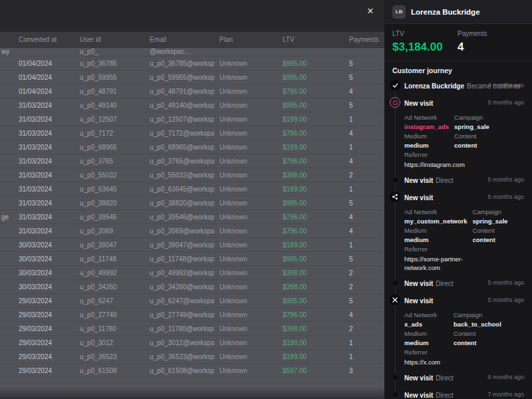  Describe the element at coordinates (192, 356) in the screenshot. I see `table-row: 29/03/2024u_p0_36523u_p0_36523@workspac……` at that location.